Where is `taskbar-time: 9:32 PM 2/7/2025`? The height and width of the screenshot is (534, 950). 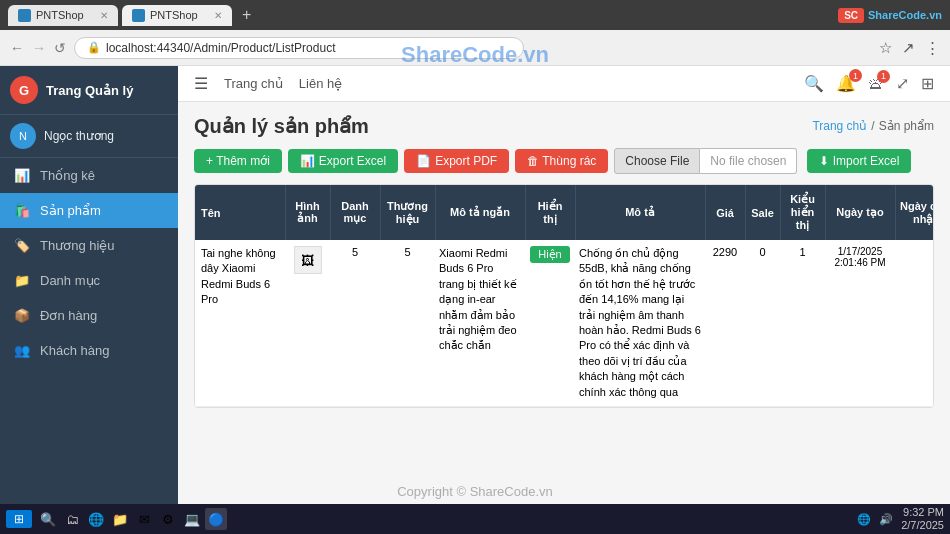 taskbar-time: 9:32 PM 2/7/2025 is located at coordinates (922, 519).